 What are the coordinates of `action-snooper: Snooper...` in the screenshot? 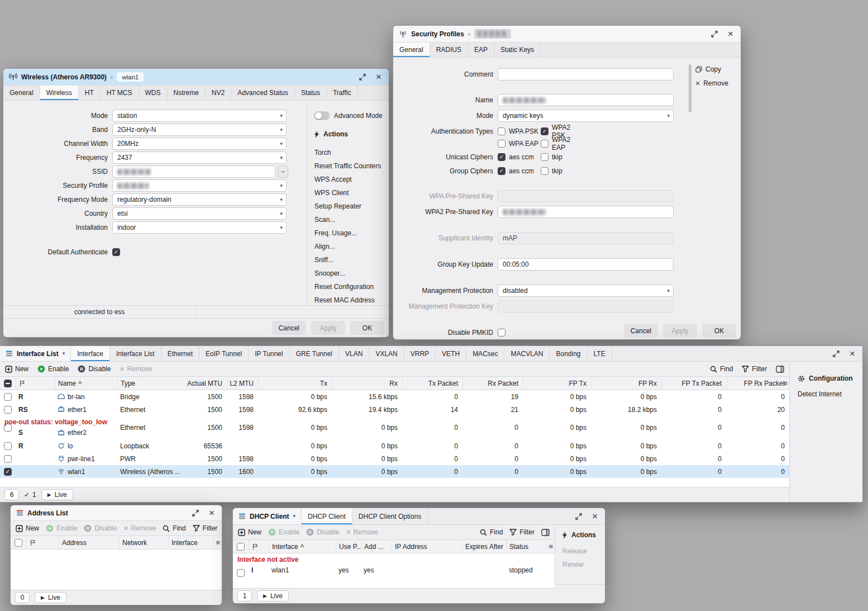 It's located at (349, 273).